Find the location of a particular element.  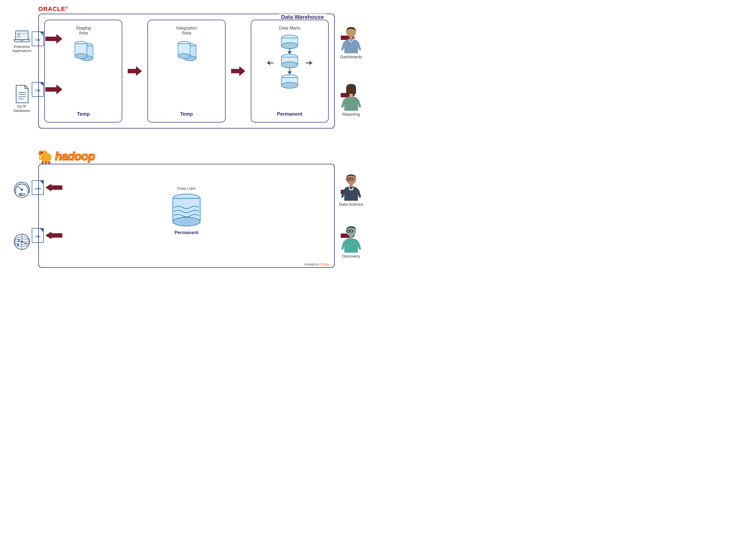

oltp-source: OLTP Databases is located at coordinates (22, 98).